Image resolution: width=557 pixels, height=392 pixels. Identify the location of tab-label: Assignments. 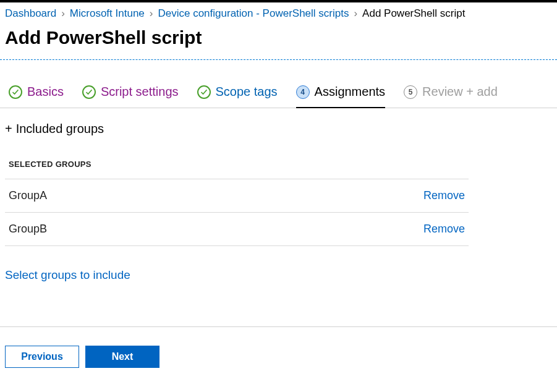
(350, 92).